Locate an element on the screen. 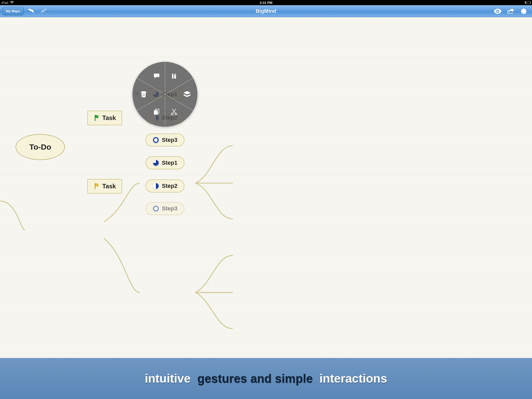 The image size is (532, 399). radial-menu is located at coordinates (165, 94).